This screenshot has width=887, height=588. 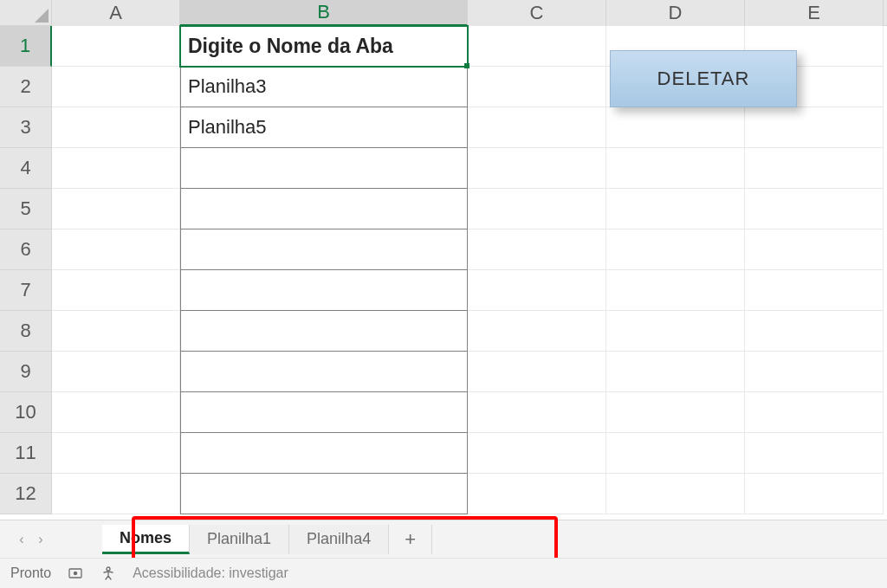 What do you see at coordinates (537, 210) in the screenshot?
I see `cell-C5` at bounding box center [537, 210].